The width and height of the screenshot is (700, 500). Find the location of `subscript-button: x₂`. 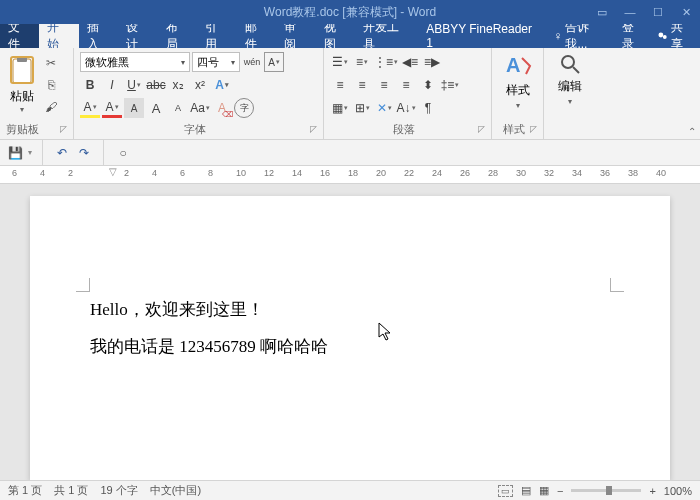

subscript-button: x₂ is located at coordinates (178, 85).